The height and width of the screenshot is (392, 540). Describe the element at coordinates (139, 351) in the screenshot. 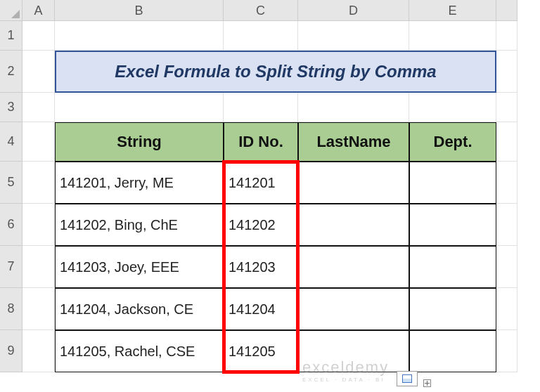

I see `cell-B9: 141205, Rachel, CSE` at that location.